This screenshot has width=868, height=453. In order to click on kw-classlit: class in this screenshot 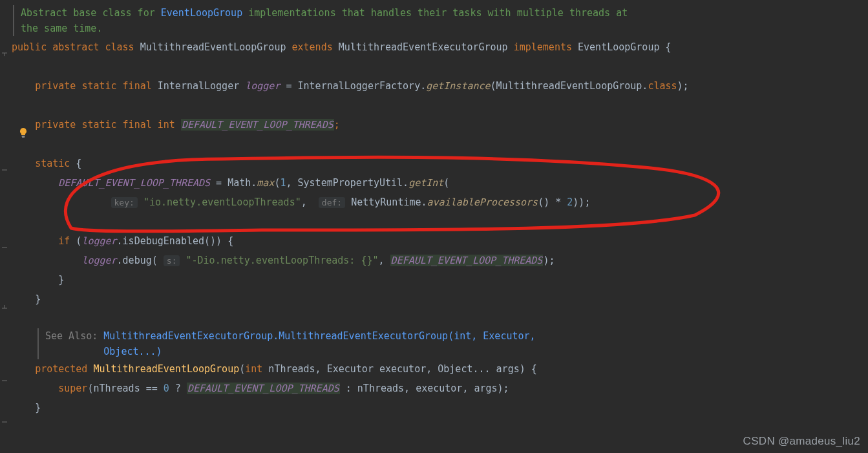, I will do `click(662, 86)`.